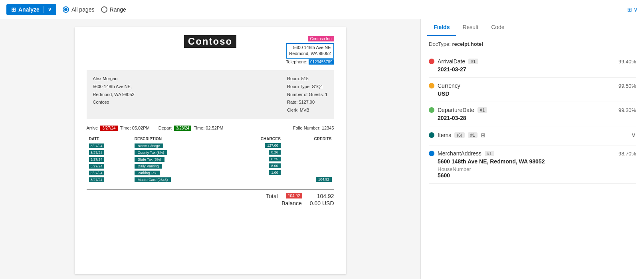  What do you see at coordinates (210, 41) in the screenshot?
I see `doc-title: Contoso` at bounding box center [210, 41].